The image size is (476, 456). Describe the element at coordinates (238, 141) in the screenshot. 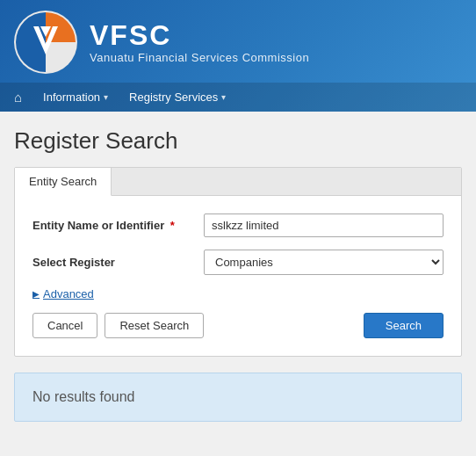

I see `page-title: Register Search` at that location.